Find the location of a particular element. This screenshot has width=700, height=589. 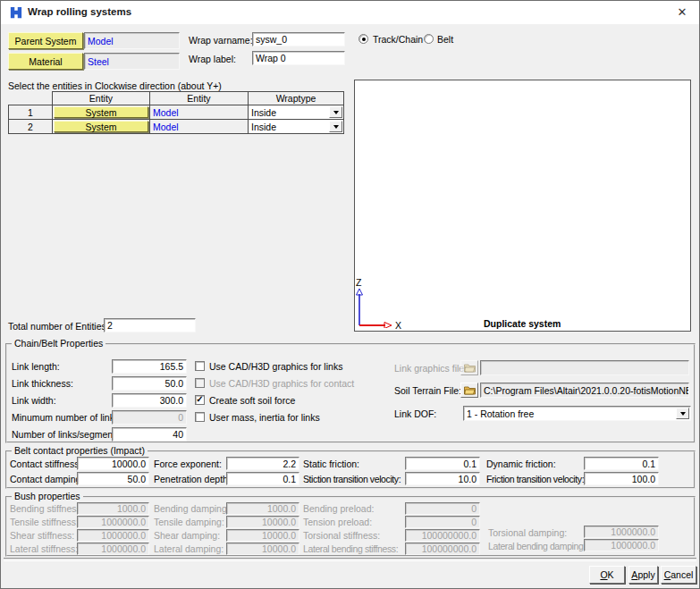

link-dof-combo: 1 - Rotation free is located at coordinates (578, 413).